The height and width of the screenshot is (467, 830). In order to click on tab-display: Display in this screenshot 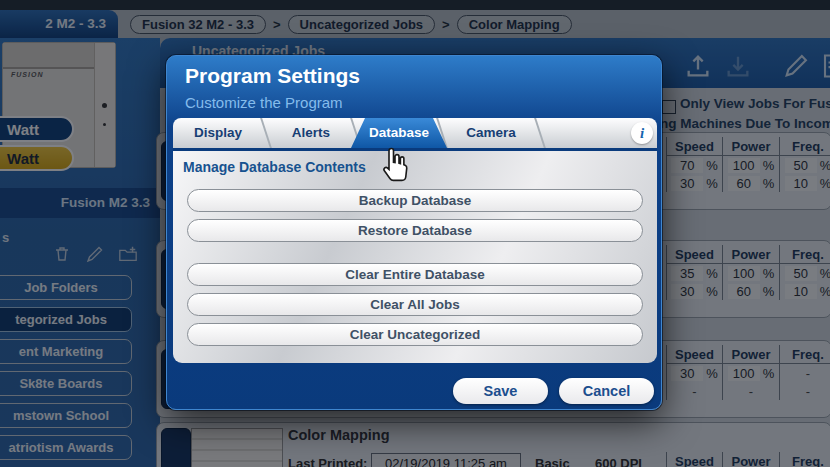, I will do `click(218, 133)`.